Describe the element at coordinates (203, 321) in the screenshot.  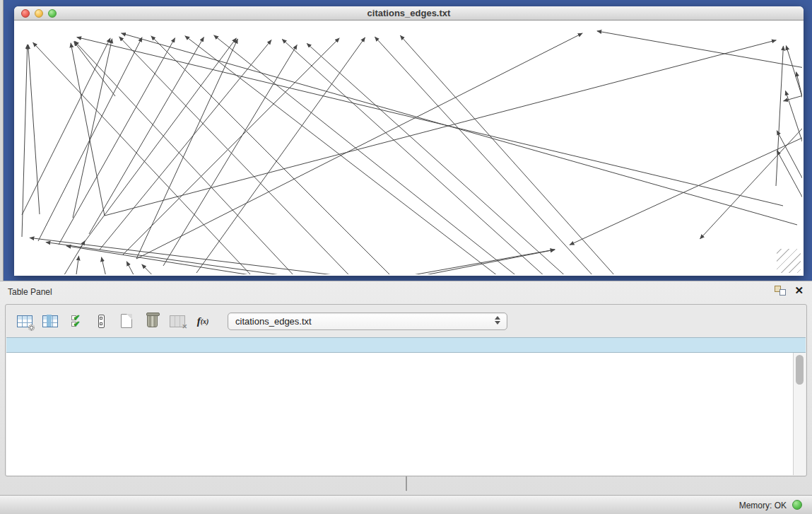
I see `function-builder-icon: f(x)` at that location.